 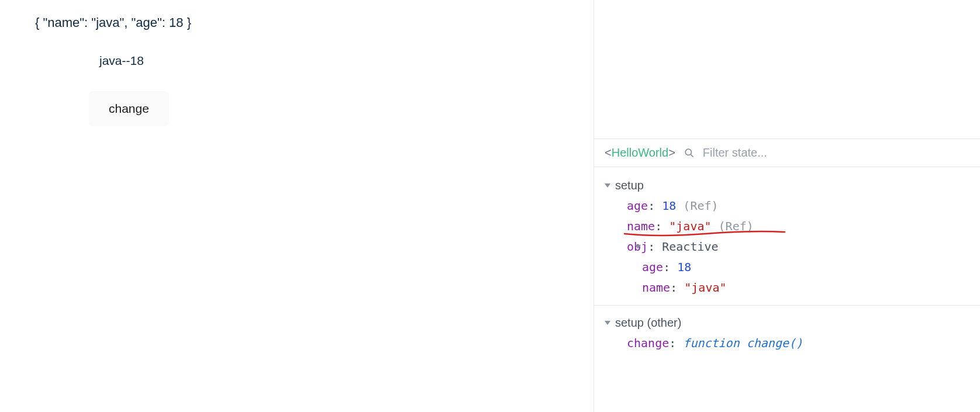 I want to click on section-label: setup, so click(x=629, y=186).